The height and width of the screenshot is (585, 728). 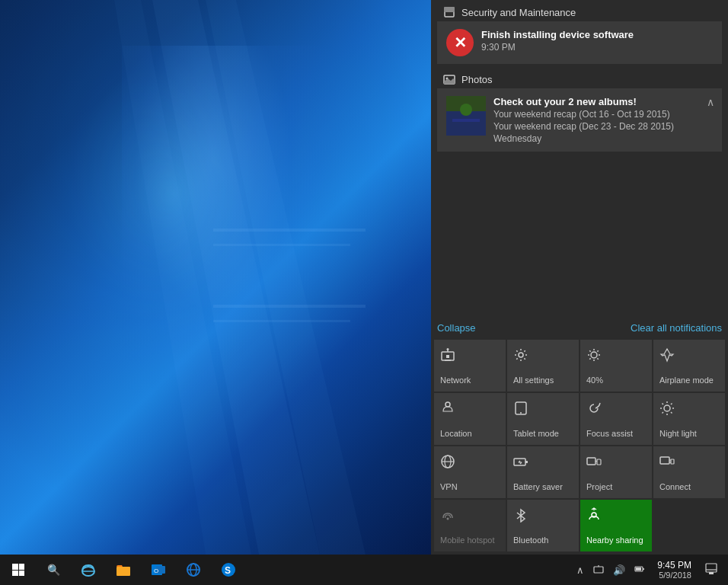 I want to click on notification-group-security: Security and Maintenance ✕ Finish instal…, so click(x=580, y=32).